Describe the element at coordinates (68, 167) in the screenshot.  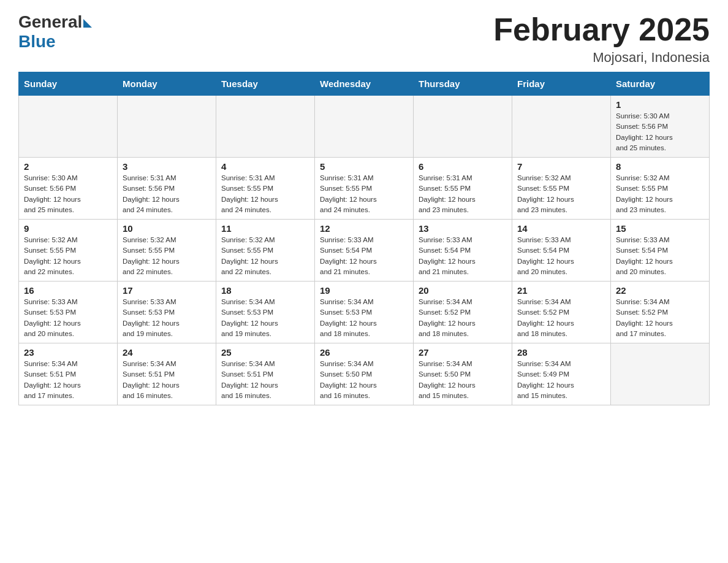
I see `day-number: 2` at that location.